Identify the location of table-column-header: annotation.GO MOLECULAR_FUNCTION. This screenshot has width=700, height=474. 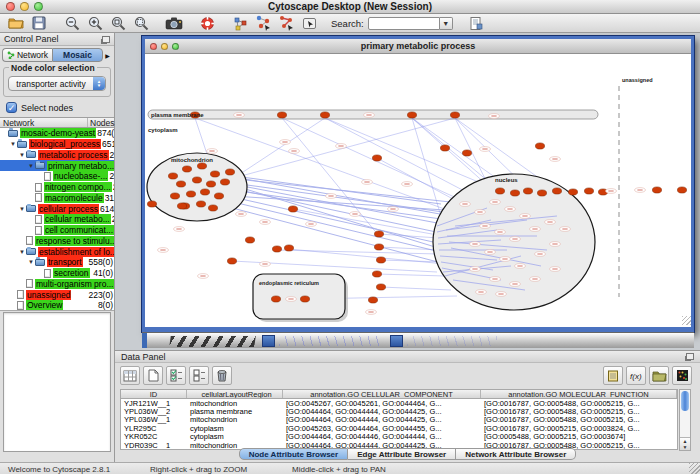
(579, 394).